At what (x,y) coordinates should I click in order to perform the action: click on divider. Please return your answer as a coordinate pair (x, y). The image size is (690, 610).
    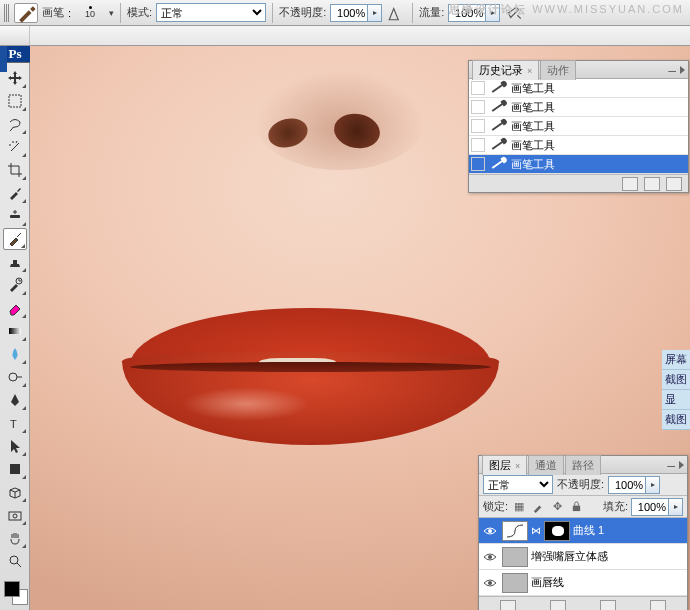
    Looking at the image, I should click on (120, 13).